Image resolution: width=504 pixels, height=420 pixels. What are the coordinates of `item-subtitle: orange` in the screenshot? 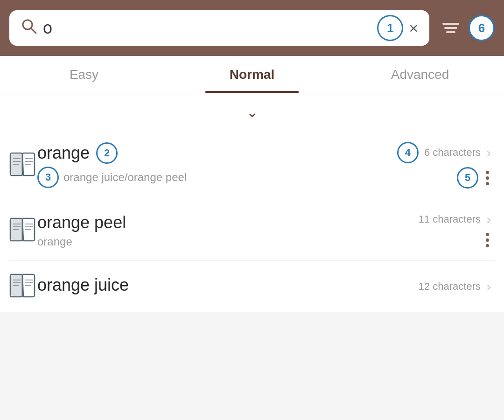 It's located at (55, 242).